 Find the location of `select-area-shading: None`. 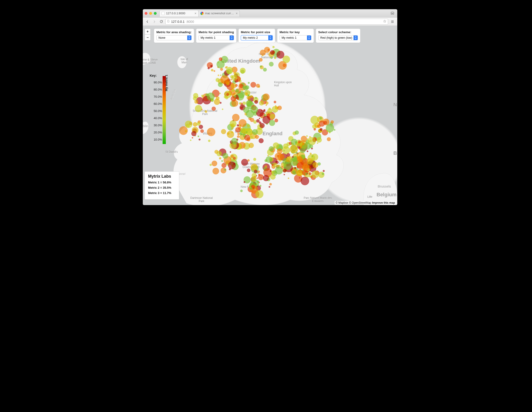

select-area-shading: None is located at coordinates (174, 38).